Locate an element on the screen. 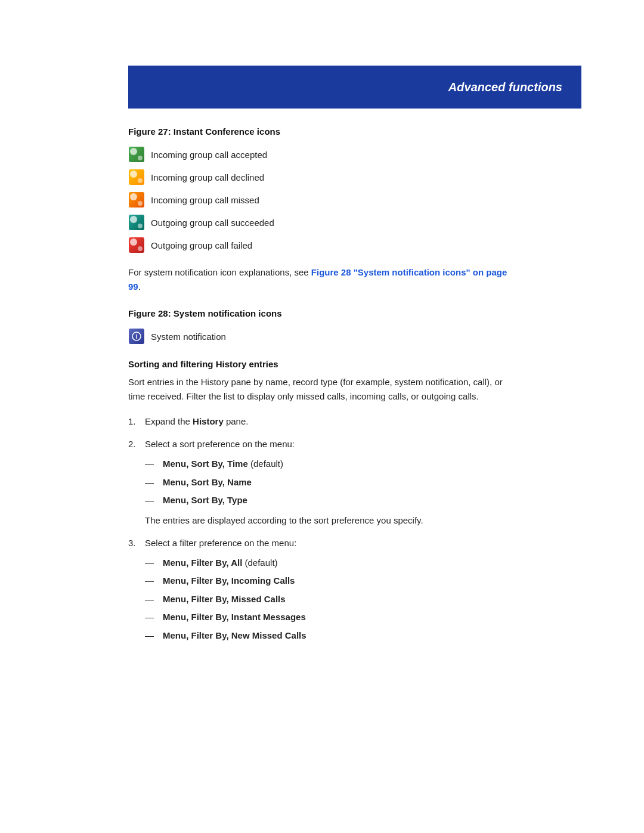 This screenshot has height=833, width=644. ref-paragraph: For system notification icon explanation… is located at coordinates (322, 280).